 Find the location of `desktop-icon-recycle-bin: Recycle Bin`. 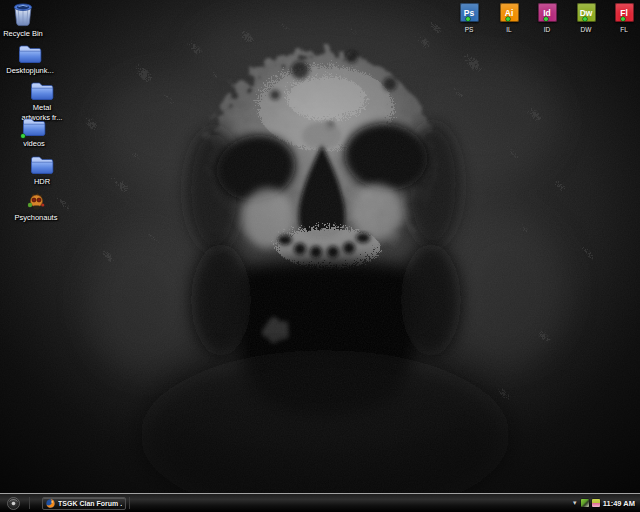

desktop-icon-recycle-bin: Recycle Bin is located at coordinates (28, 20).